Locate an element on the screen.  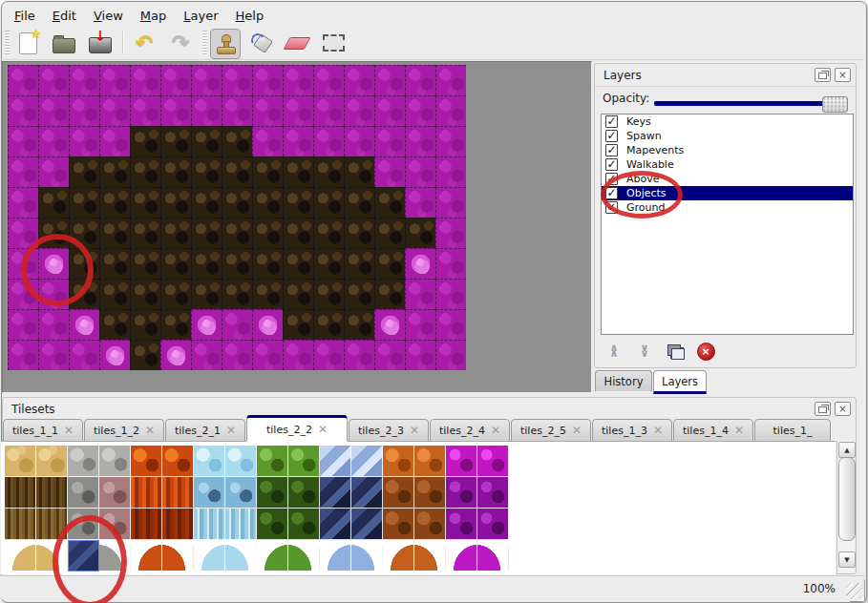
tilesets-panel-float-button is located at coordinates (823, 408).